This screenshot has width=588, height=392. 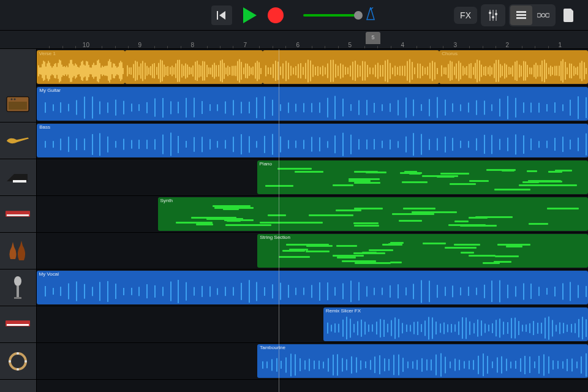 What do you see at coordinates (312, 288) in the screenshot?
I see `track-row: My Vocal` at bounding box center [312, 288].